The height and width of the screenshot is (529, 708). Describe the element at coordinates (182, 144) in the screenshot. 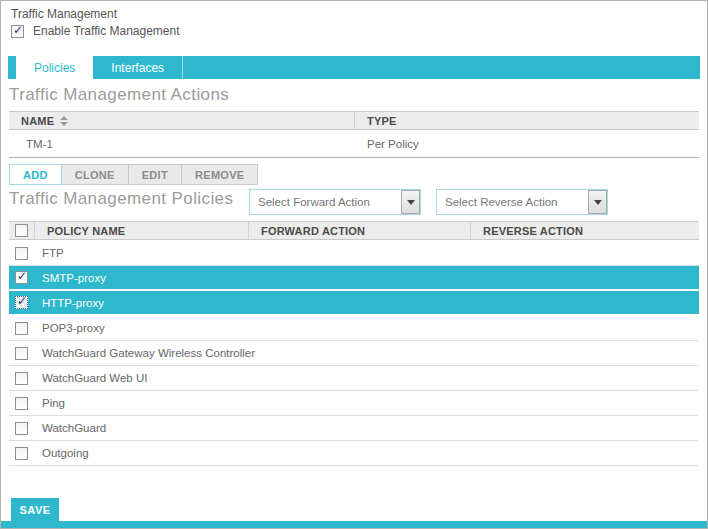

I see `action-name-cell: TM-1` at that location.